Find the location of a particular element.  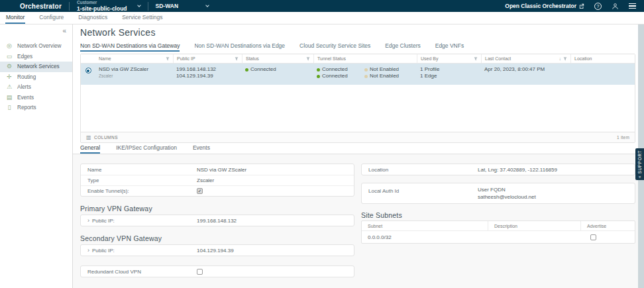

network-overview-icon: ◎ is located at coordinates (9, 46).